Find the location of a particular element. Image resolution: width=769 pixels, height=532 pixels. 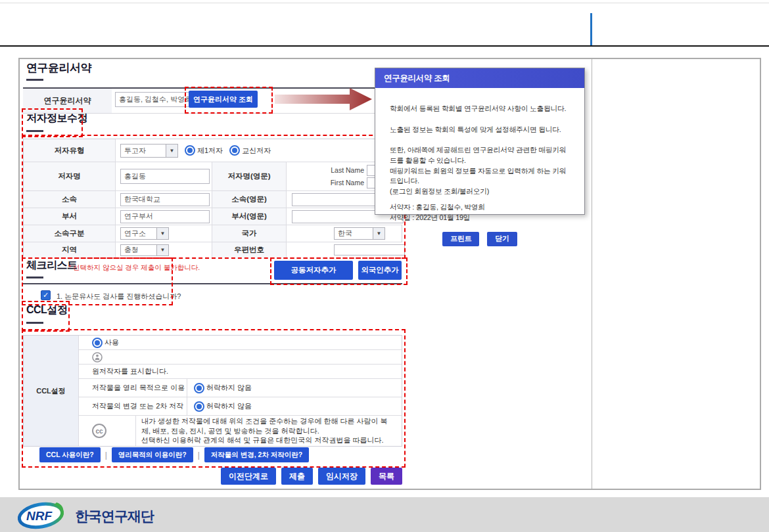

similarity-check-label: 1. 논문유사도 검사를 진행하셨습니까? is located at coordinates (118, 297).